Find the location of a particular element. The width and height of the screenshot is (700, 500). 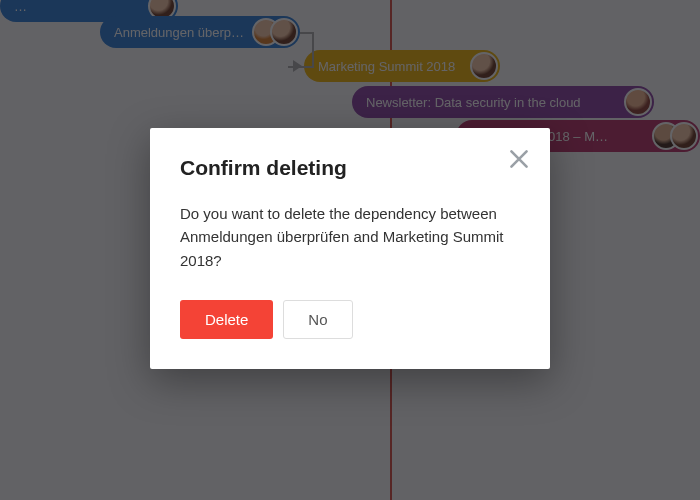

modal-body: Do you want to delete the dependency bet… is located at coordinates (350, 237).